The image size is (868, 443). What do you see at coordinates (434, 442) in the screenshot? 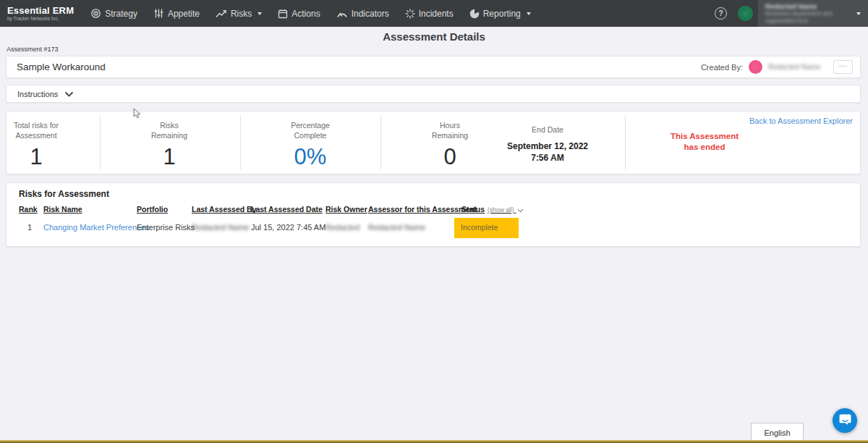
I see `bottom-gold-bar` at bounding box center [434, 442].